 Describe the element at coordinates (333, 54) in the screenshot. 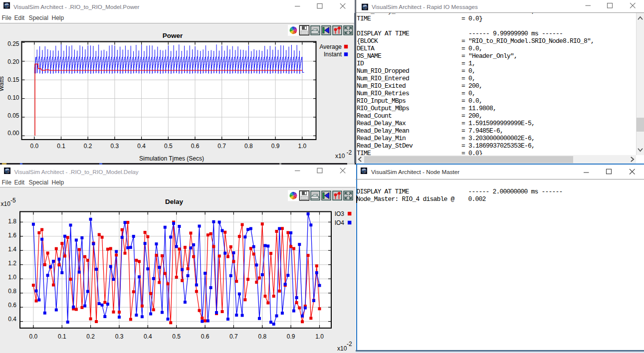

I see `svg-text: Instant` at that location.